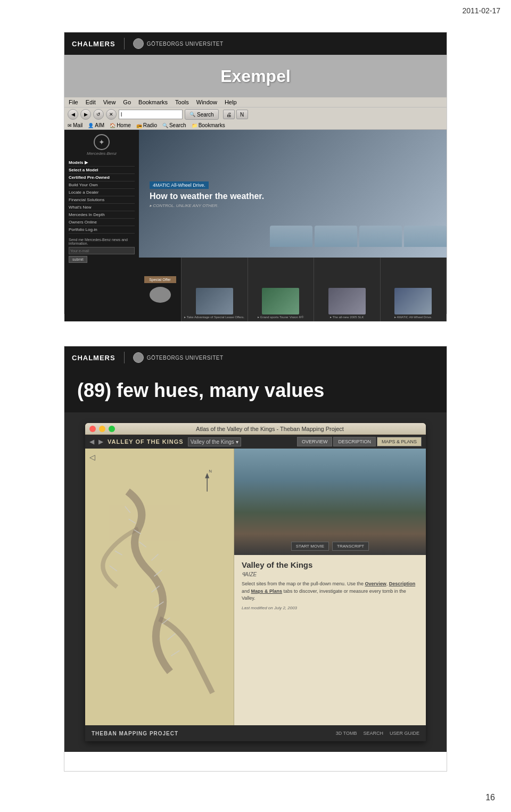 This screenshot has height=812, width=511. I want to click on menu-window: Window, so click(207, 102).